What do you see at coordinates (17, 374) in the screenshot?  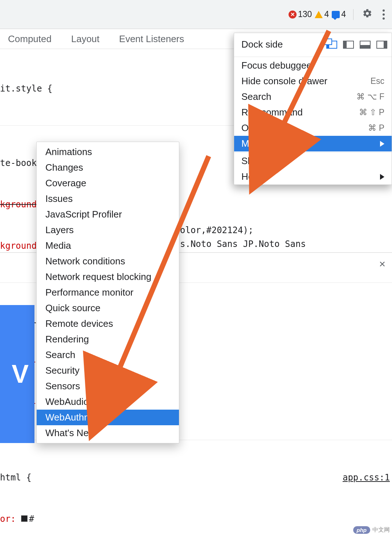 I see `decorative-blue-tile: V` at bounding box center [17, 374].